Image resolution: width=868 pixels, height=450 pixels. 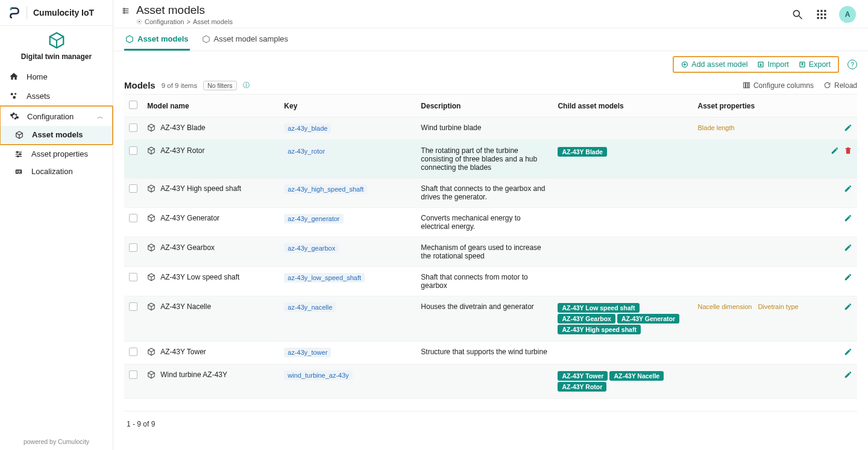 I want to click on apps-grid-icon, so click(x=822, y=14).